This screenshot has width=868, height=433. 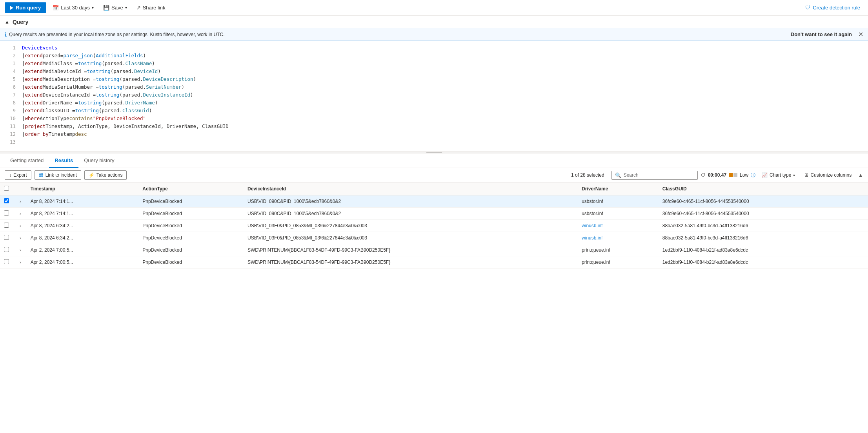 What do you see at coordinates (861, 175) in the screenshot?
I see `scroll-top-icon: ▲` at bounding box center [861, 175].